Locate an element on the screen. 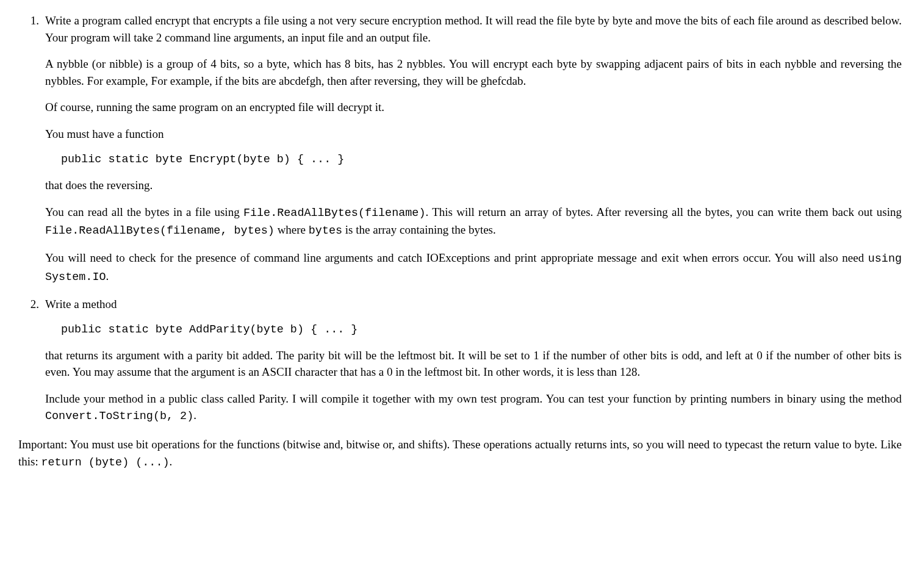 The image size is (920, 588). paragraph: You must have a function is located at coordinates (473, 134).